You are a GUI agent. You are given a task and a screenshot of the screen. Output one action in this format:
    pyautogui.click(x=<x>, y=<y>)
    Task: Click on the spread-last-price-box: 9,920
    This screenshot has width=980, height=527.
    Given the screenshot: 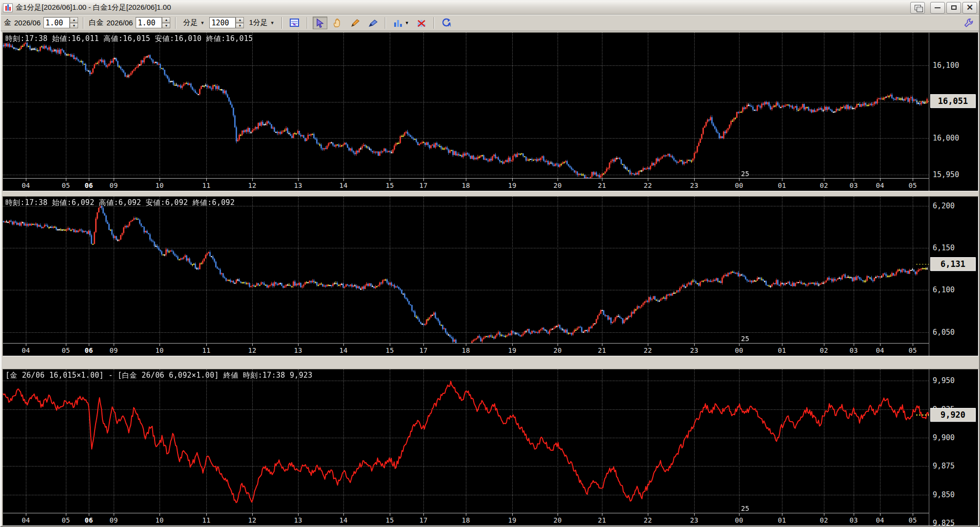 What is the action you would take?
    pyautogui.click(x=953, y=415)
    